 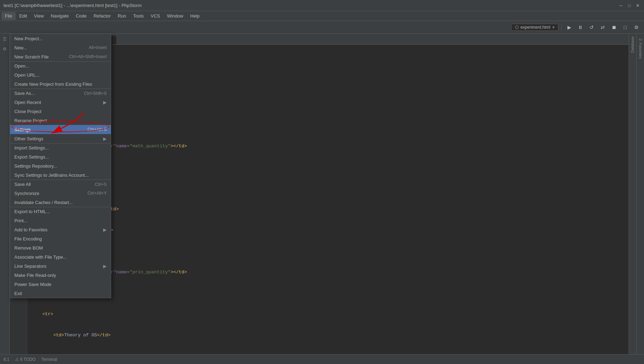 I want to click on todo-count: 6 TODO, so click(x=28, y=359).